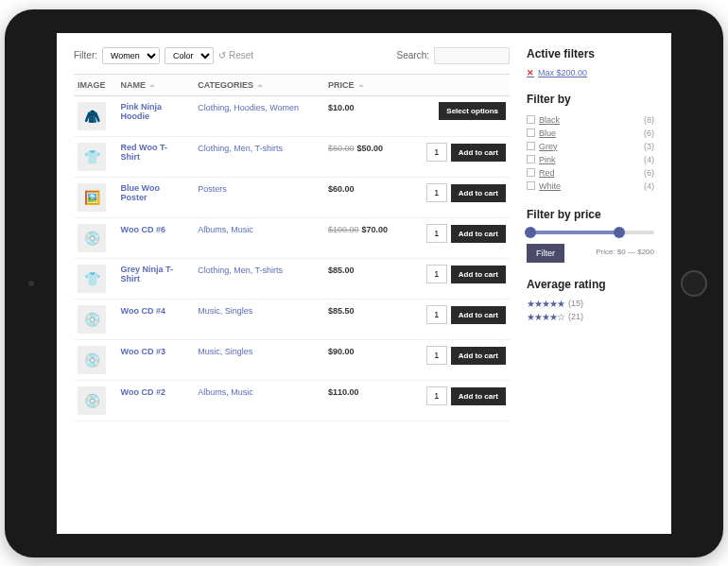 This screenshot has width=728, height=566. Describe the element at coordinates (259, 85) in the screenshot. I see `col-categories: CATEGORIES` at that location.